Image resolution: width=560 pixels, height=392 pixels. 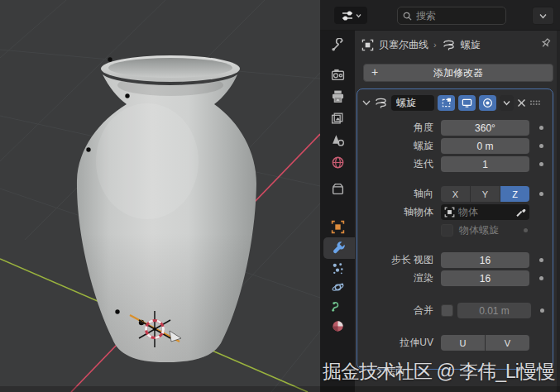 I want to click on toggle-editmode-display, so click(x=447, y=103).